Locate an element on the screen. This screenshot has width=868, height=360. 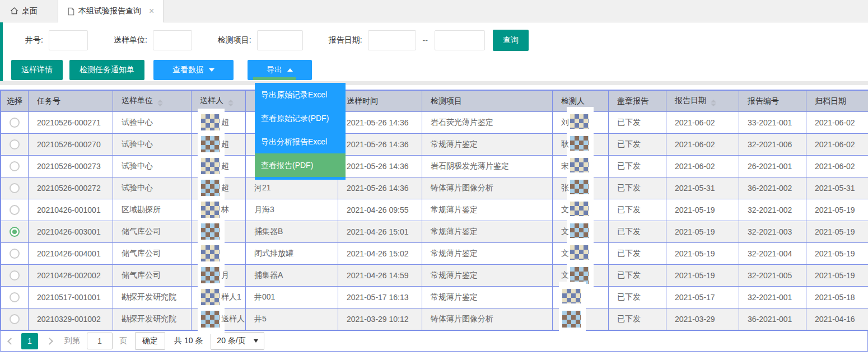
next-page-icon is located at coordinates (49, 342).